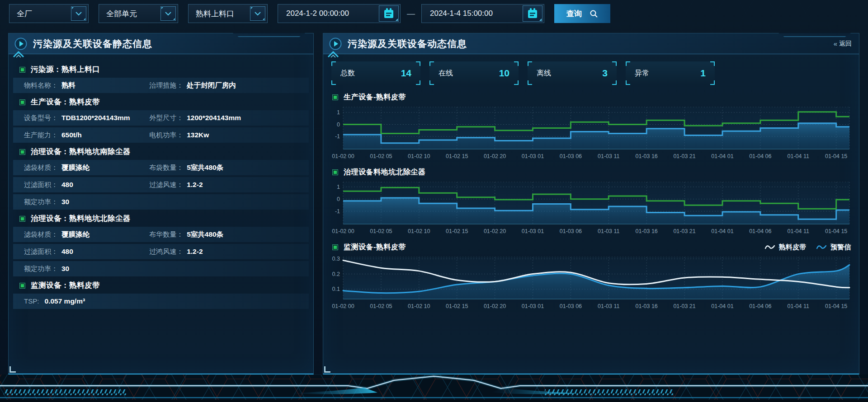 This screenshot has height=402, width=868. Describe the element at coordinates (96, 118) in the screenshot. I see `info-value: TDB1200*204143mm` at that location.